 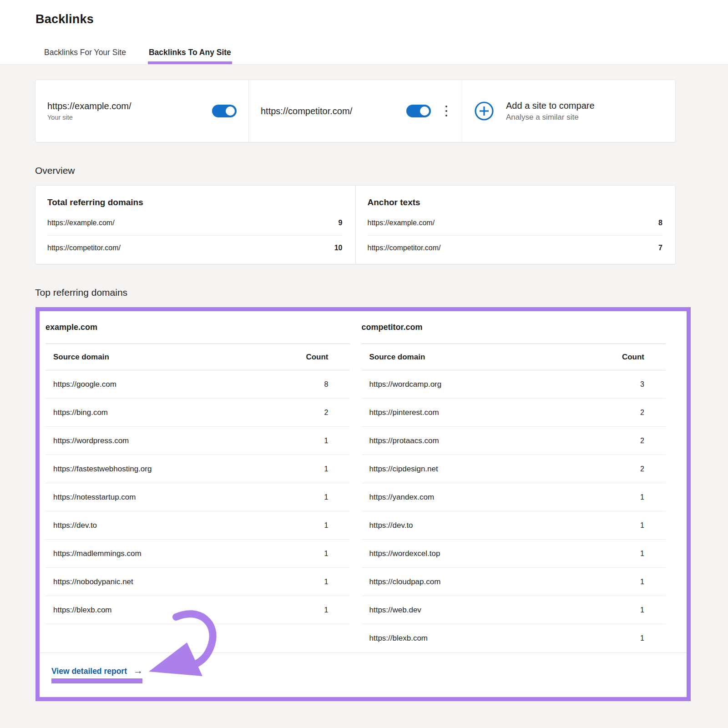 What do you see at coordinates (514, 497) in the screenshot?
I see `table-row: https://yandex.com 1` at bounding box center [514, 497].